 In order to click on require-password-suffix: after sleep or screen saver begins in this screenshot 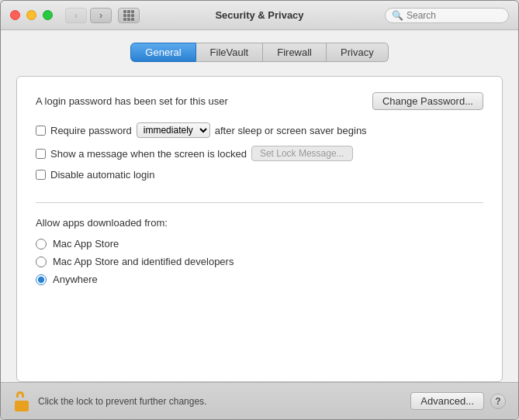, I will do `click(291, 130)`.